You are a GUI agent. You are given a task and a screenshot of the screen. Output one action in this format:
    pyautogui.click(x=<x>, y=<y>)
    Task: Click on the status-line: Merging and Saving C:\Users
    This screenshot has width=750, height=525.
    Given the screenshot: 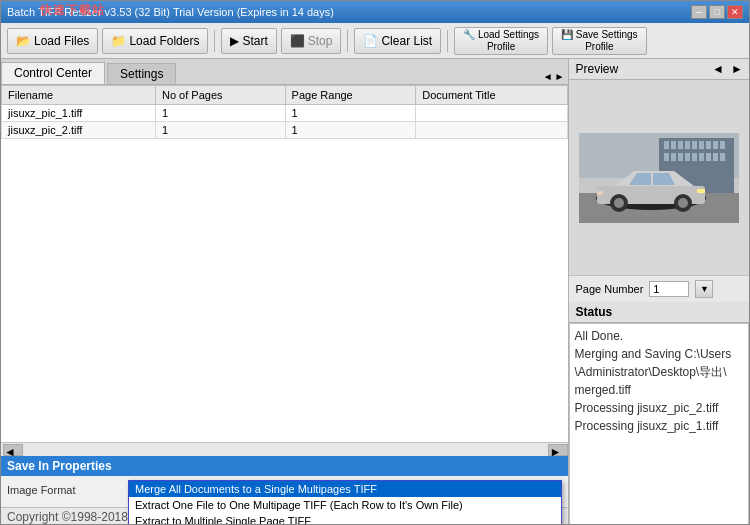 What is the action you would take?
    pyautogui.click(x=659, y=354)
    